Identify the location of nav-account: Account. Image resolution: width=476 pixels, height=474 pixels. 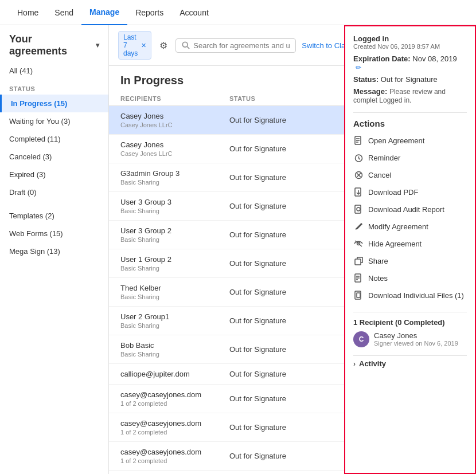
(194, 13).